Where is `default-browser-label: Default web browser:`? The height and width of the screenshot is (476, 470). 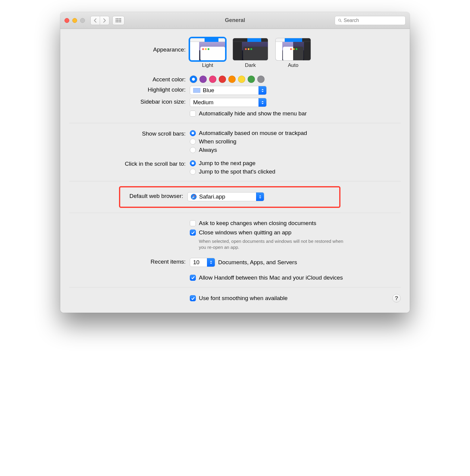
default-browser-label: Default web browser: is located at coordinates (157, 196).